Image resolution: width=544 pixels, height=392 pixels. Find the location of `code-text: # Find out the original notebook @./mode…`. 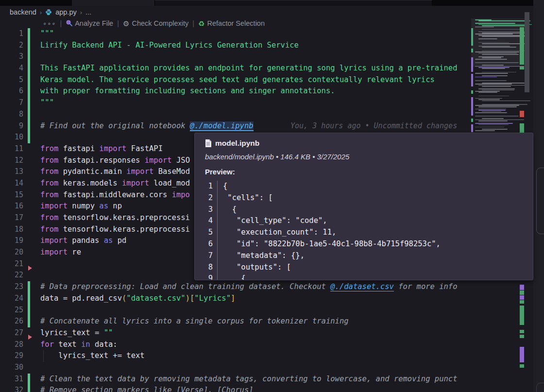

code-text: # Find out the original notebook @./mode… is located at coordinates (255, 126).